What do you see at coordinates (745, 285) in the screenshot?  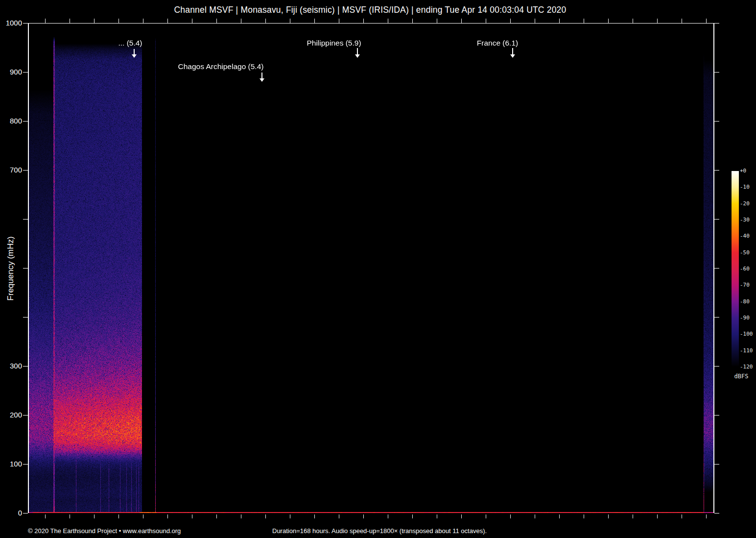 I see `colorbar-tick-label: -70` at bounding box center [745, 285].